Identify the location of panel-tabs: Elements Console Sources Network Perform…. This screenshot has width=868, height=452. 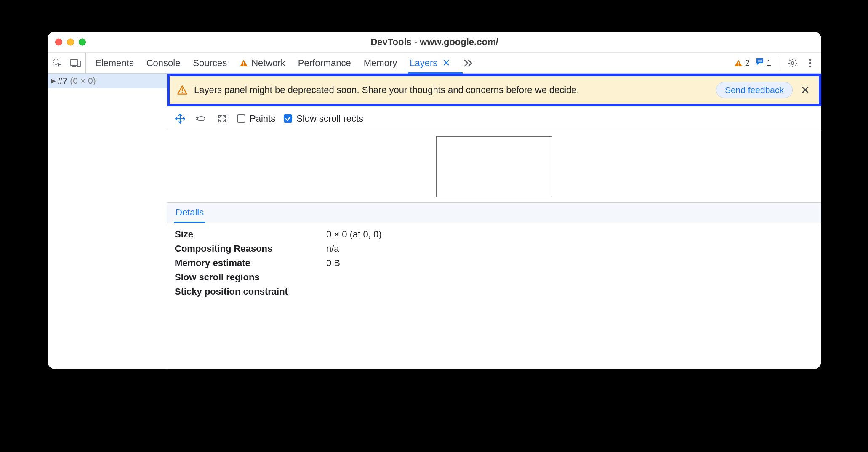
(409, 63).